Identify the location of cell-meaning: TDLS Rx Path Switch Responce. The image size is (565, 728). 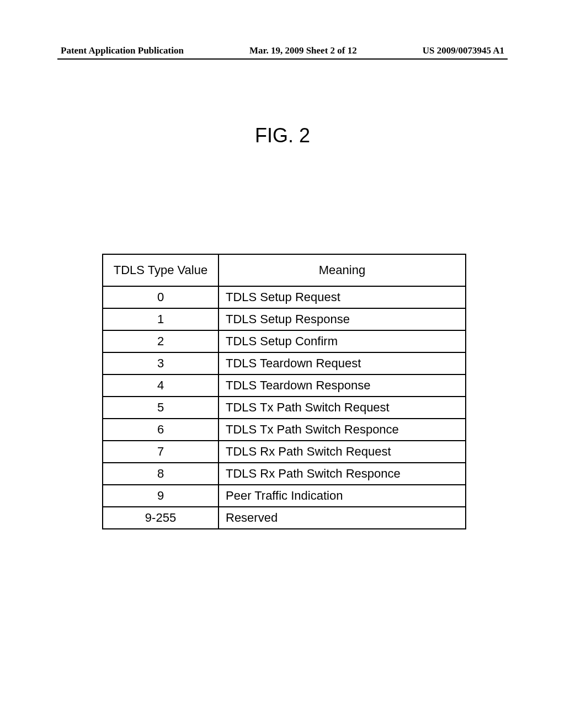
(342, 474).